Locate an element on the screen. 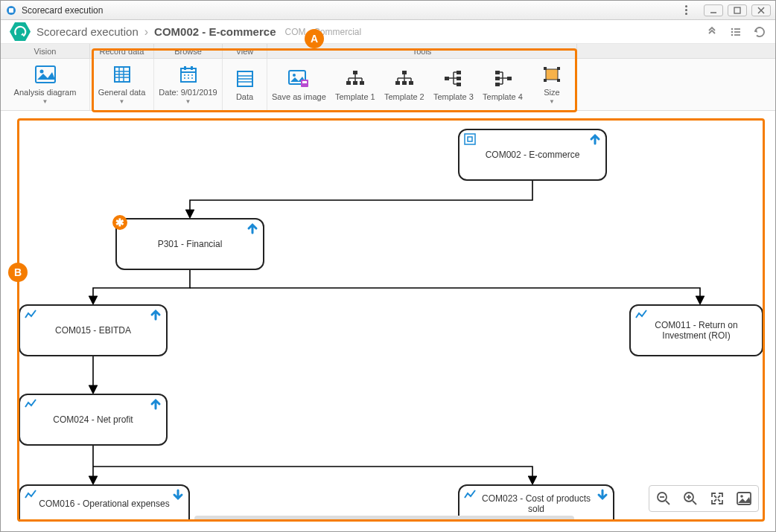  maximize-button is located at coordinates (737, 10).